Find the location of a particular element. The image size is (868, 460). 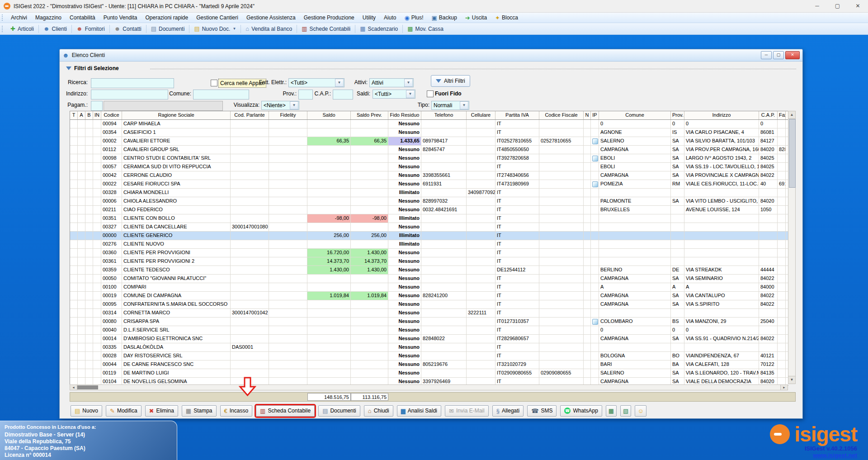

menu-item-utility: Utility is located at coordinates (369, 18).